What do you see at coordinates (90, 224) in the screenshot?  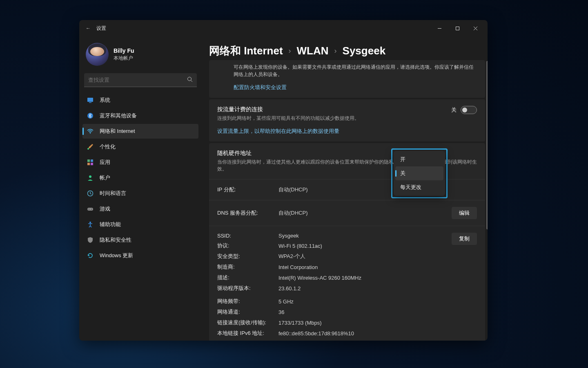 I see `accessibility-icon` at bounding box center [90, 224].